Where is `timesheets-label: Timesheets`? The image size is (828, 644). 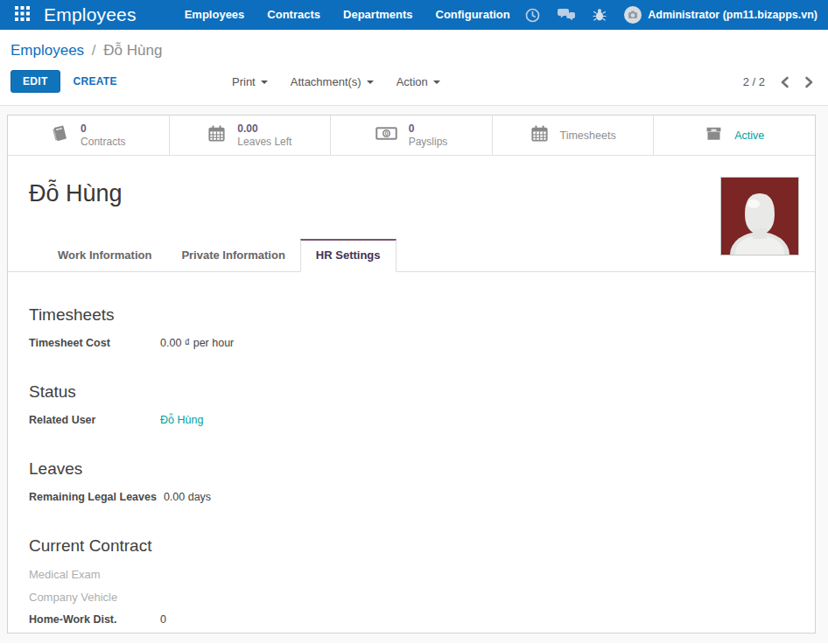
timesheets-label: Timesheets is located at coordinates (588, 136).